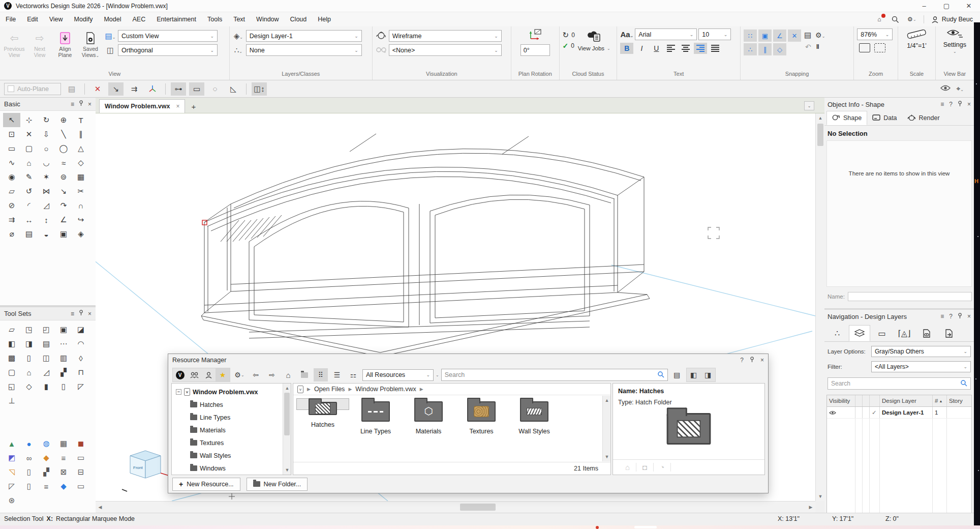 The height and width of the screenshot is (529, 980). What do you see at coordinates (752, 360) in the screenshot?
I see `pin-icon` at bounding box center [752, 360].